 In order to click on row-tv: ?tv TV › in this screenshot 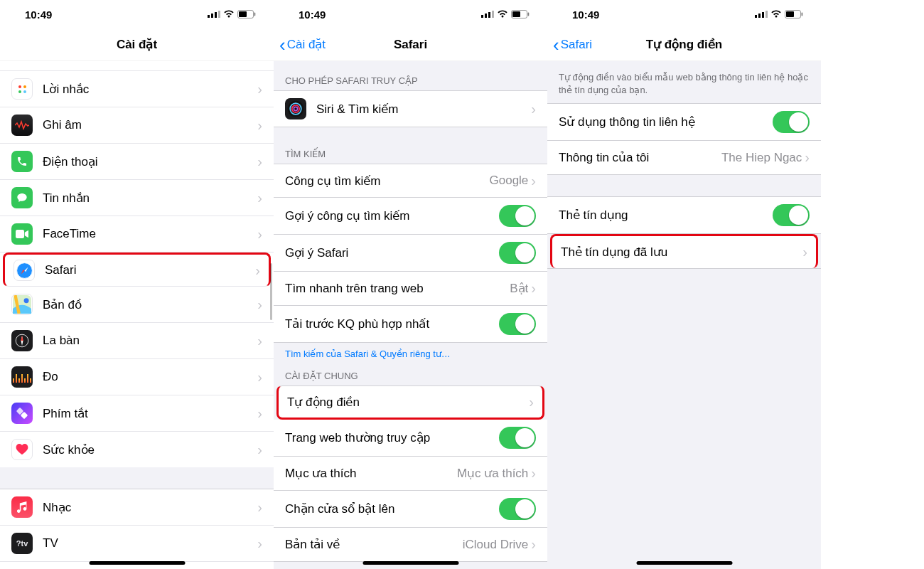, I will do `click(136, 543)`.